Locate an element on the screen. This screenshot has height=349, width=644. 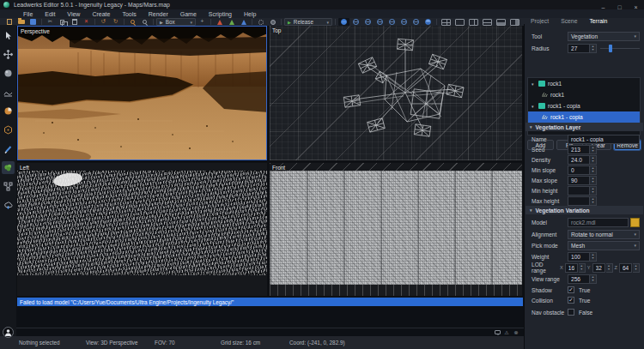
menu-scripting: Scripting is located at coordinates (220, 14).